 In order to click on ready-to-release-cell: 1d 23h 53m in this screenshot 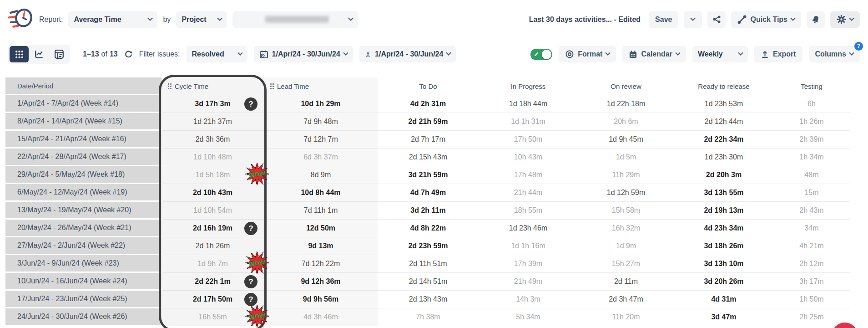, I will do `click(724, 104)`.